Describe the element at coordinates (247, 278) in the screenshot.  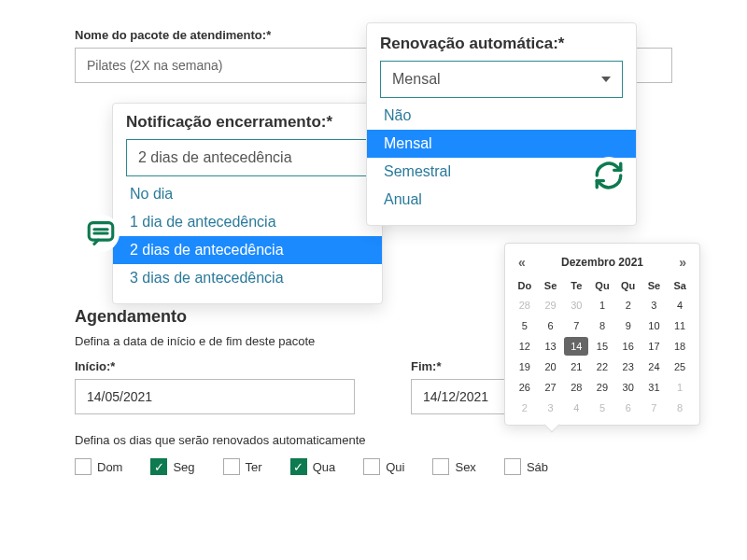
I see `notificacao-option: 3 dias de antecedência` at that location.